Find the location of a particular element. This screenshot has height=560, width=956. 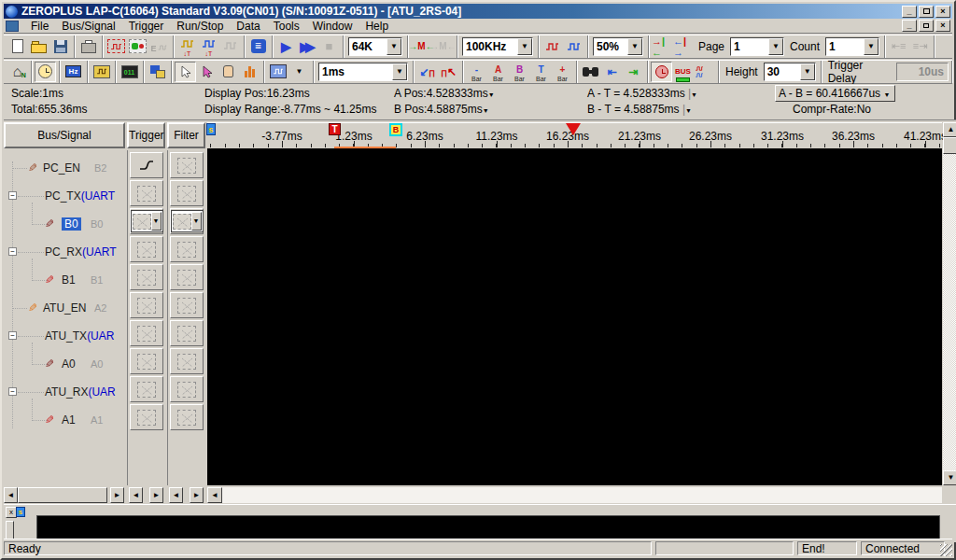

wave-scroll-left: ◄ is located at coordinates (215, 495).